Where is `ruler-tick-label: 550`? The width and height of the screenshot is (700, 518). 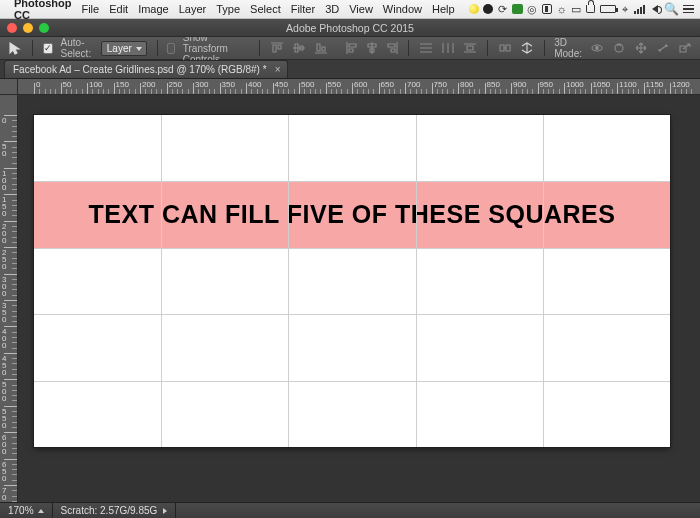
ruler-tick-label: 550 is located at coordinates (334, 84).